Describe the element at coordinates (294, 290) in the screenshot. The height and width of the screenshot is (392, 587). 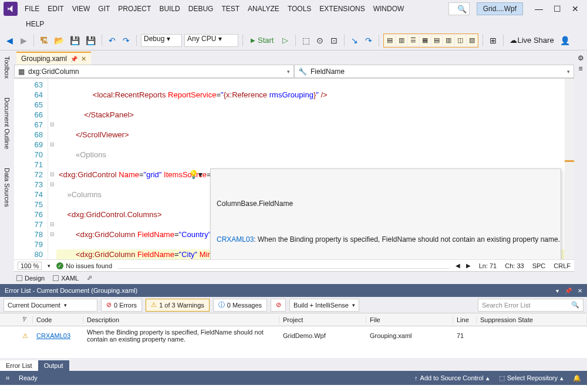
I see `panel-header: Error List - Current Document (Grouping.…` at that location.